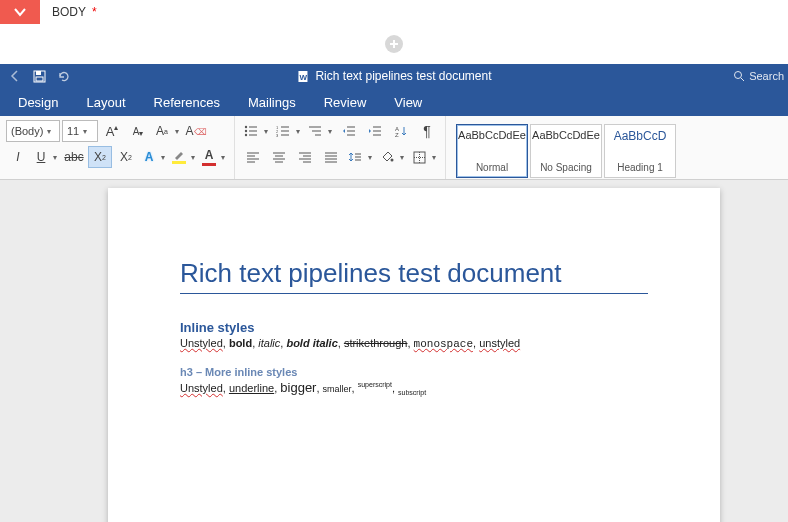 This screenshot has width=788, height=522. Describe the element at coordinates (18, 157) in the screenshot. I see `italic-button: I` at that location.